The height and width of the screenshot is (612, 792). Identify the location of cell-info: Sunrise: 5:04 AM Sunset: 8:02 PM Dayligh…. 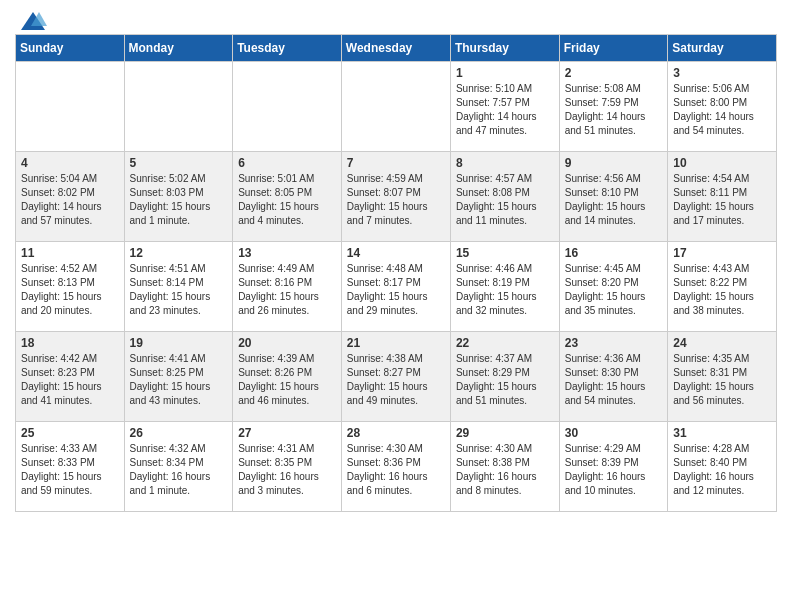
(70, 200).